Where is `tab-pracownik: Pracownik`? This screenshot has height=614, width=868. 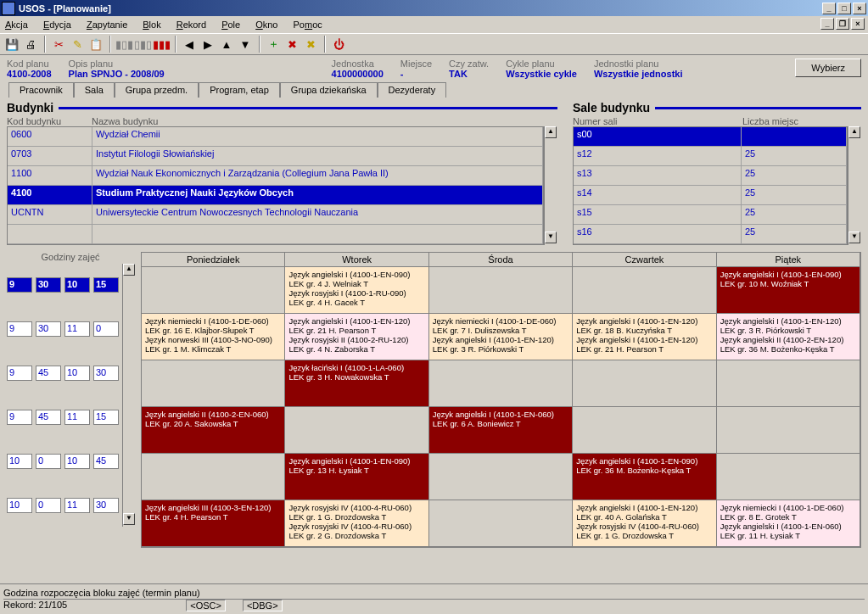 tab-pracownik: Pracownik is located at coordinates (41, 90).